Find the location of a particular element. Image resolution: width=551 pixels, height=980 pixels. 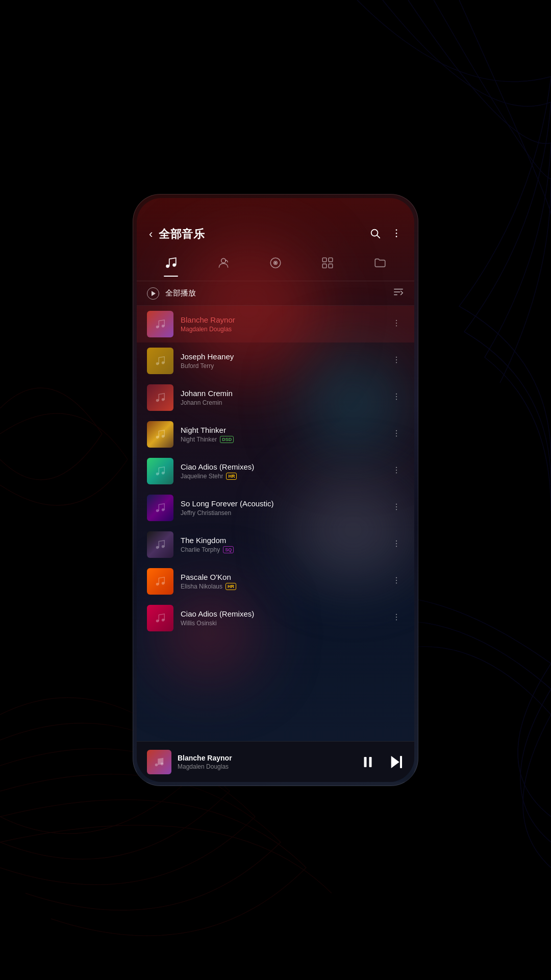

search-icon is located at coordinates (375, 235).